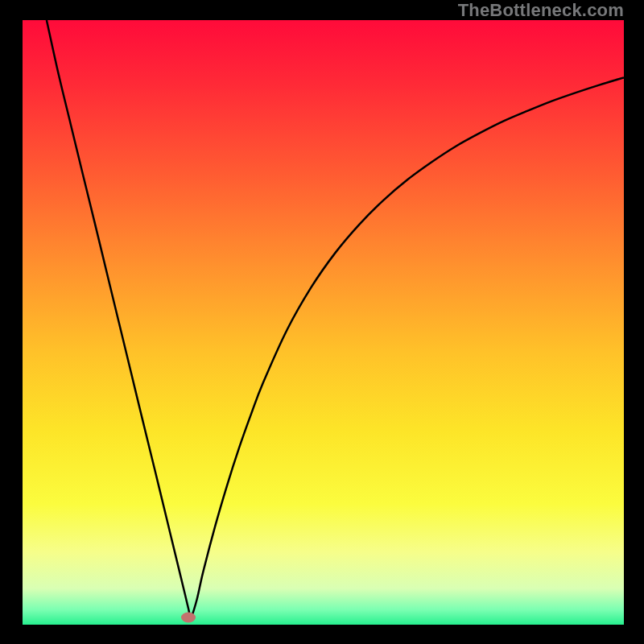 The height and width of the screenshot is (644, 644). What do you see at coordinates (541, 10) in the screenshot?
I see `watermark-text: TheBottleneck.com` at bounding box center [541, 10].